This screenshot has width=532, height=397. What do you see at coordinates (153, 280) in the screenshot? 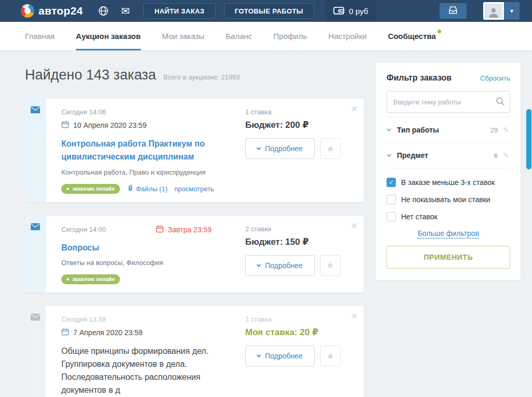
I see `order-tags: заказчик онлайн` at bounding box center [153, 280].